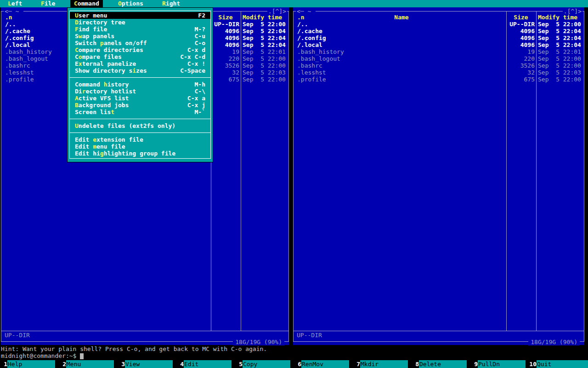 Image resolution: width=588 pixels, height=368 pixels. I want to click on menu-item-label: External panelize, so click(106, 63).